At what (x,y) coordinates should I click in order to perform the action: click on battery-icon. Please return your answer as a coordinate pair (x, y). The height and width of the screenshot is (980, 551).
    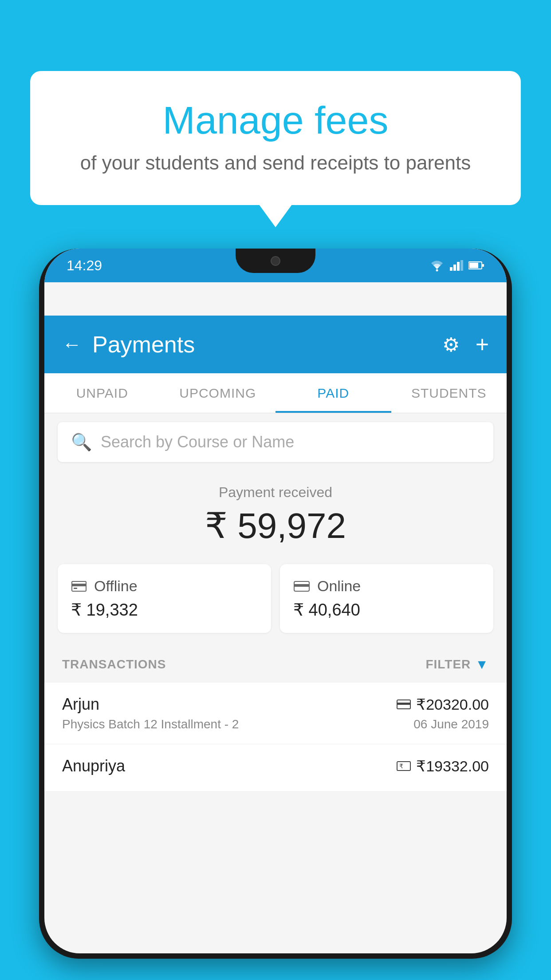
    Looking at the image, I should click on (476, 265).